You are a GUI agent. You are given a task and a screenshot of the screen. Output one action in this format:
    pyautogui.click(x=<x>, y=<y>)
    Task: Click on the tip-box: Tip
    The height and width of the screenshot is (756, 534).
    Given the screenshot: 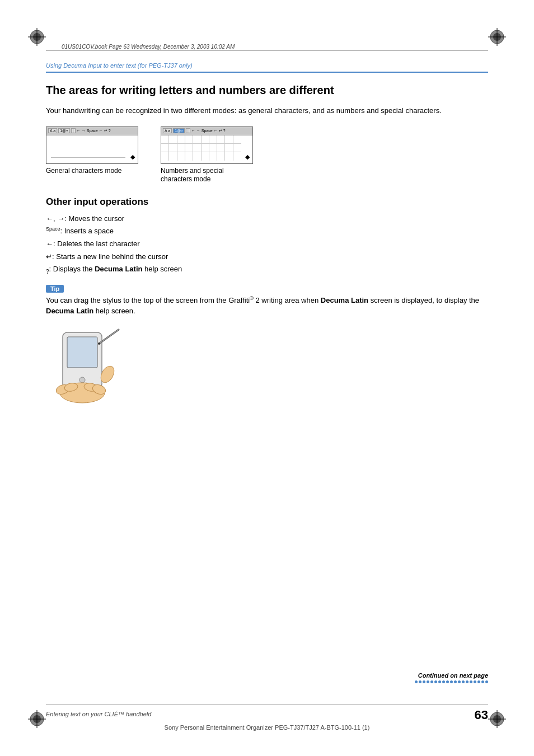 What is the action you would take?
    pyautogui.click(x=267, y=288)
    